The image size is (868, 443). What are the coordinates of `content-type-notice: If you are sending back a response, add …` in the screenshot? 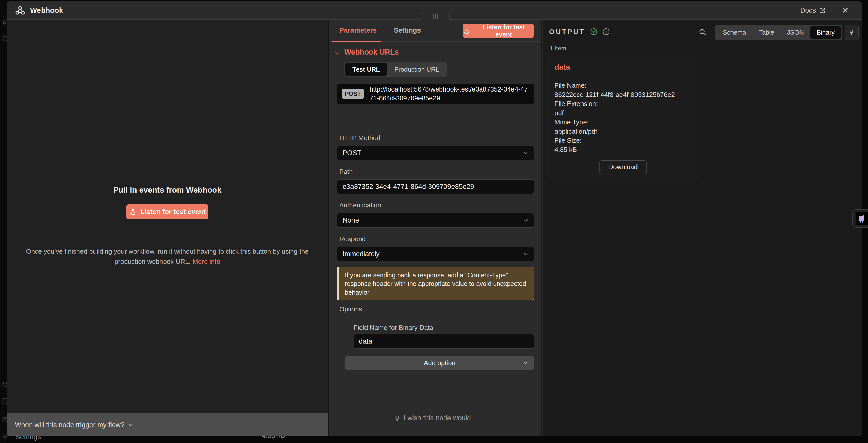 It's located at (435, 284).